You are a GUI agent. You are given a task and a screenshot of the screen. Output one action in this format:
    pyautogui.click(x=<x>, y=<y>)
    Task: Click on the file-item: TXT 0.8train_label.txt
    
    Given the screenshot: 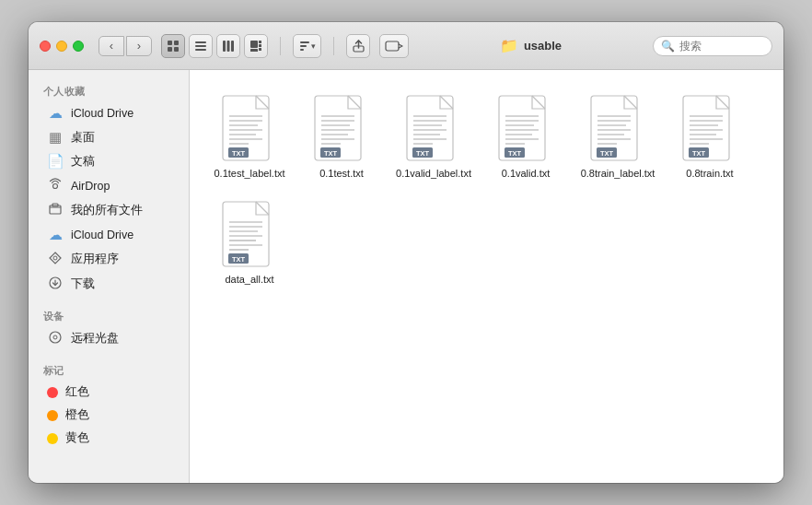 What is the action you would take?
    pyautogui.click(x=618, y=136)
    